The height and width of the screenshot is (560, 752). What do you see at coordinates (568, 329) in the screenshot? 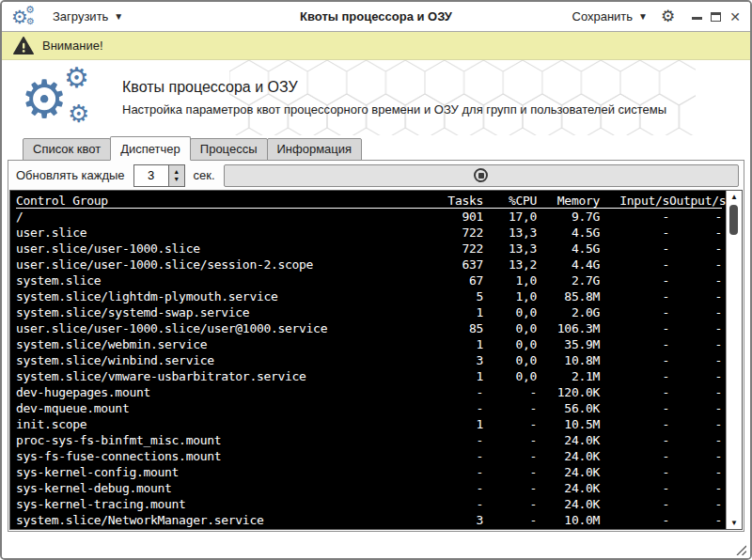
I see `table-cell: 106.3M` at bounding box center [568, 329].